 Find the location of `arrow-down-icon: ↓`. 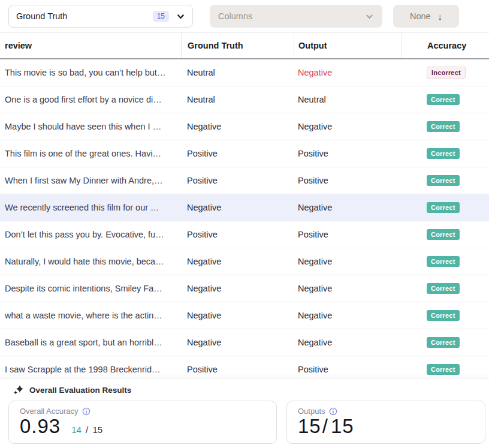

arrow-down-icon: ↓ is located at coordinates (440, 17).